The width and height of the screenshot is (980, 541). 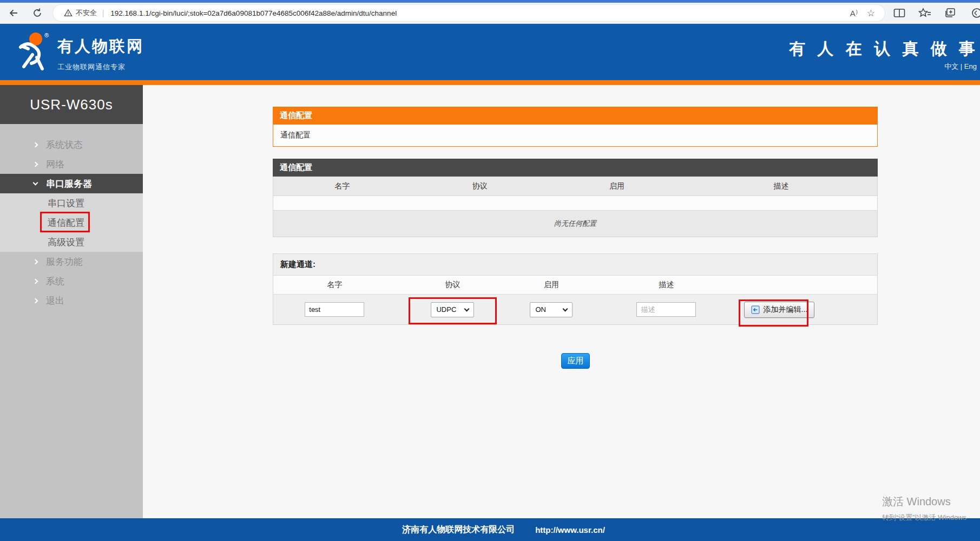 What do you see at coordinates (69, 184) in the screenshot?
I see `sidebar-item-label: 串口服务器` at bounding box center [69, 184].